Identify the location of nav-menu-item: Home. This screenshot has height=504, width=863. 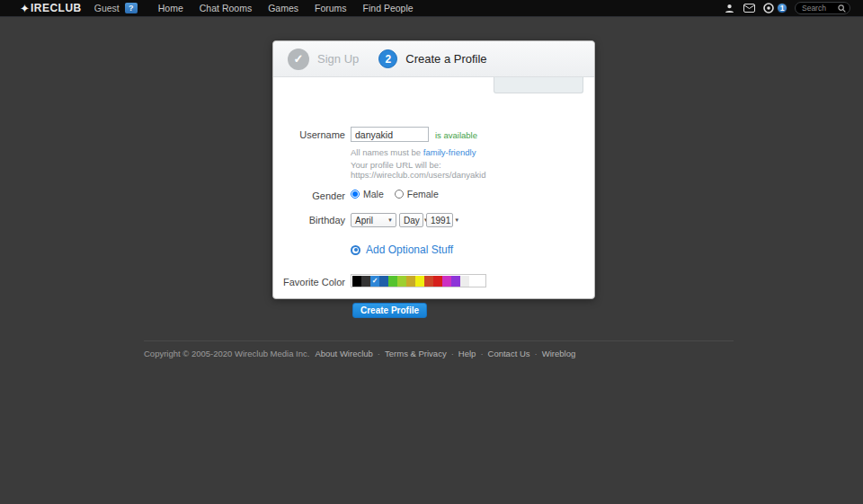
(171, 8).